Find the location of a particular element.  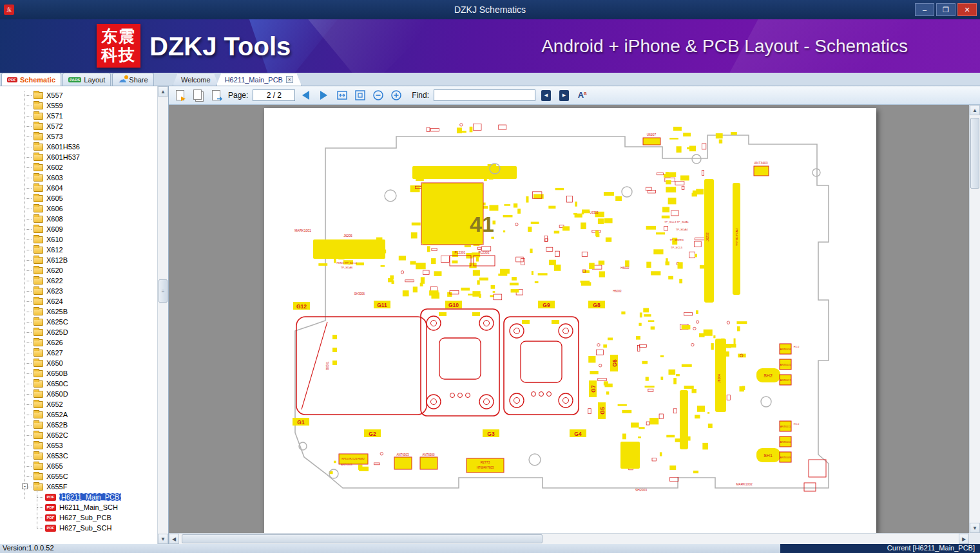

tree-folder-X626: X626 is located at coordinates (79, 342).